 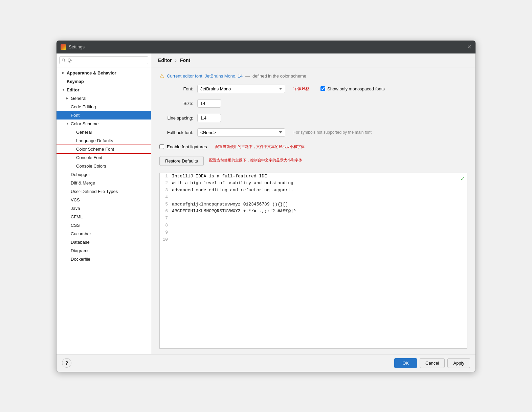 What do you see at coordinates (469, 47) in the screenshot?
I see `close-button: ✕` at bounding box center [469, 47].